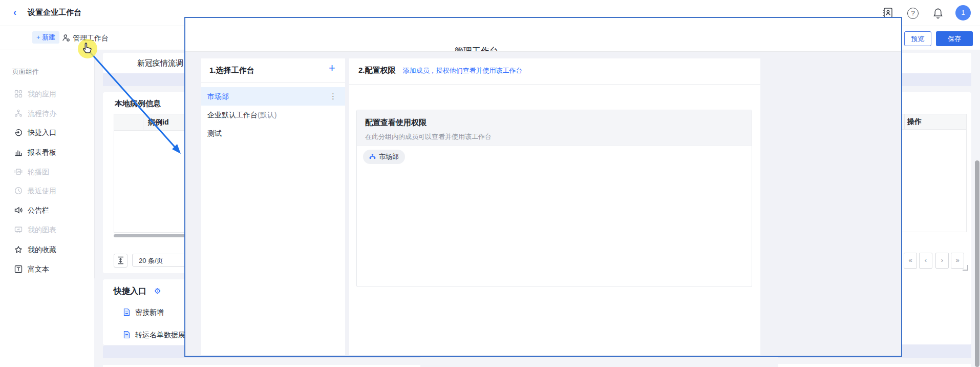 This screenshot has width=980, height=367. What do you see at coordinates (977, 263) in the screenshot?
I see `page-vertical-scrollbar` at bounding box center [977, 263].